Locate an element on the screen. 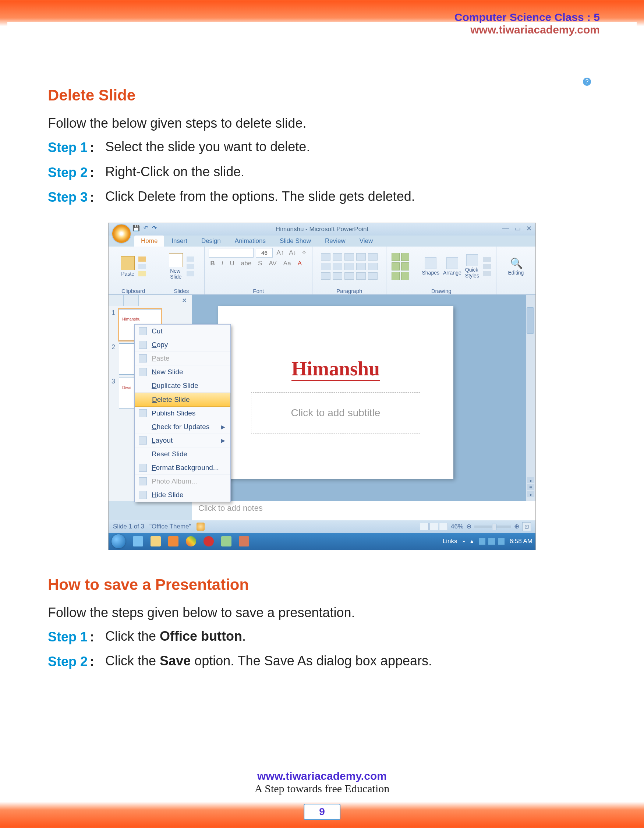  smartart-icon is located at coordinates (349, 276).